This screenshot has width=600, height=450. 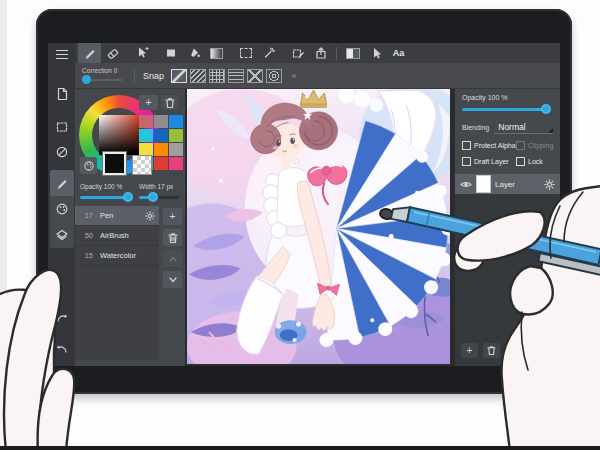 I want to click on merge-layer-button, so click(x=514, y=350).